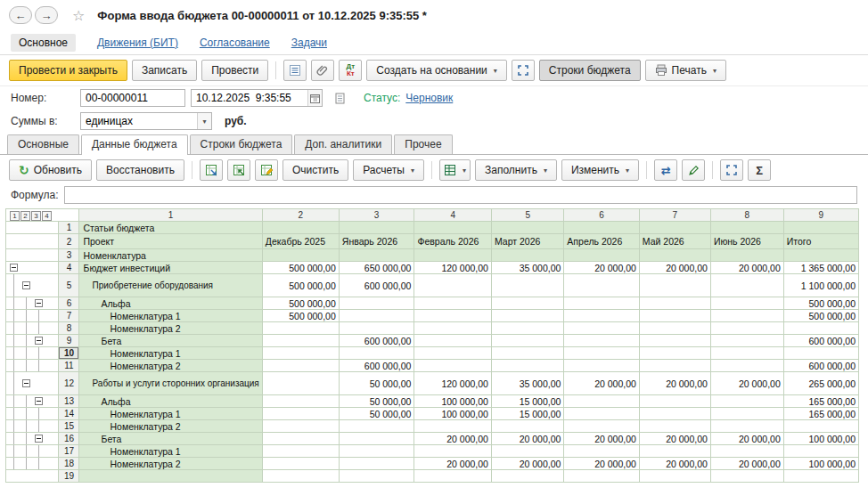  What do you see at coordinates (239, 170) in the screenshot?
I see `table-import-button` at bounding box center [239, 170].